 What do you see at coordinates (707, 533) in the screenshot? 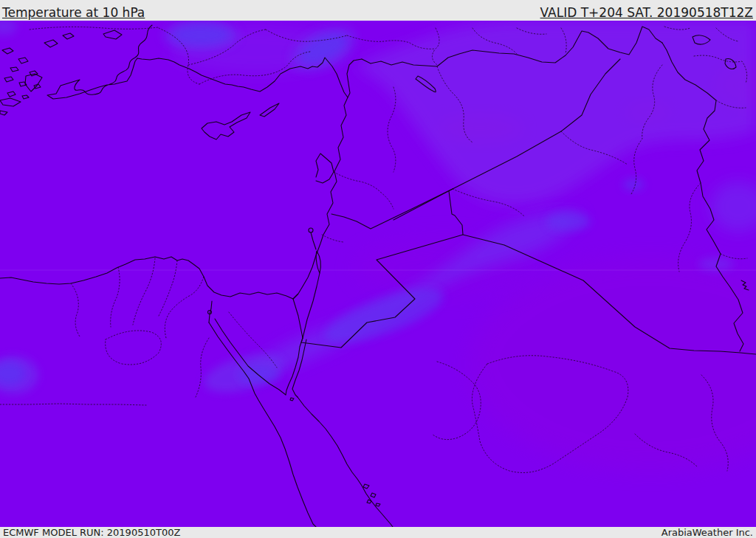
I see `branding-label: ArabiaWeather Inc.` at bounding box center [707, 533].